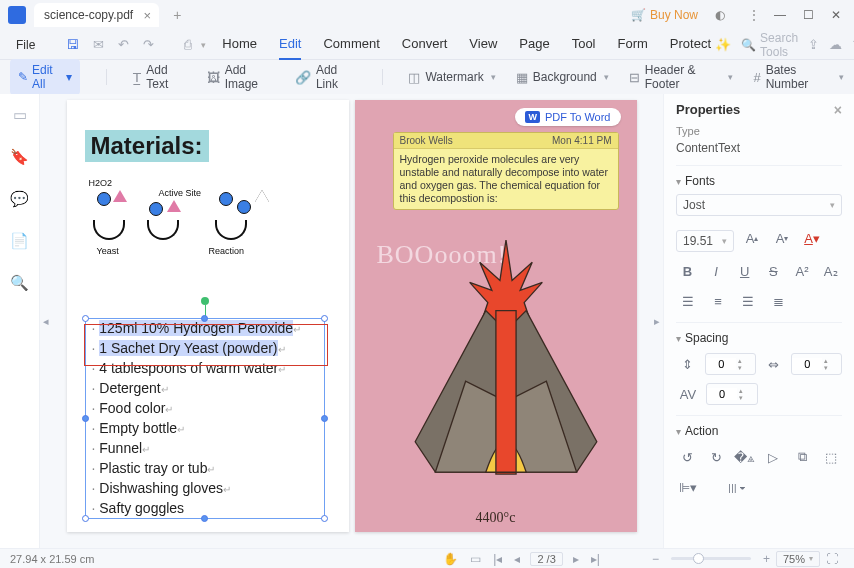 The height and width of the screenshot is (568, 854). I want to click on font-size-dropdown: 19.51▾, so click(705, 241).